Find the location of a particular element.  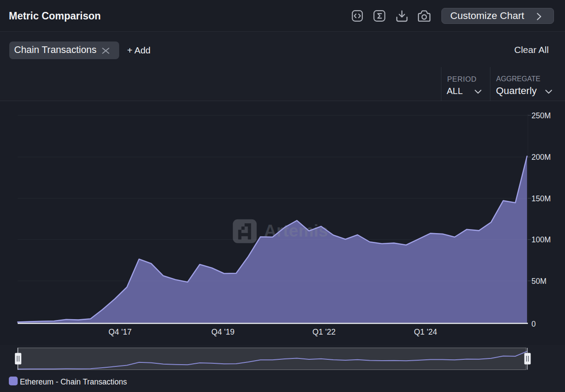

svg-text: Artemis is located at coordinates (296, 230).